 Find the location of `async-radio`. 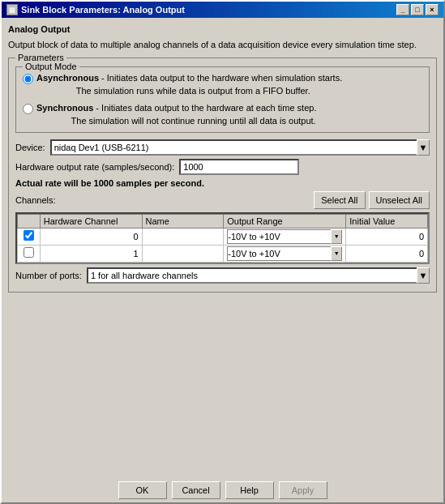

async-radio is located at coordinates (28, 79).